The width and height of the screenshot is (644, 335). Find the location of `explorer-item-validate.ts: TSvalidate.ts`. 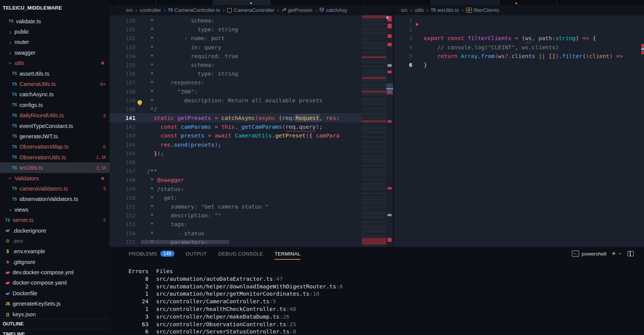

explorer-item-validate.ts: TSvalidate.ts is located at coordinates (55, 21).